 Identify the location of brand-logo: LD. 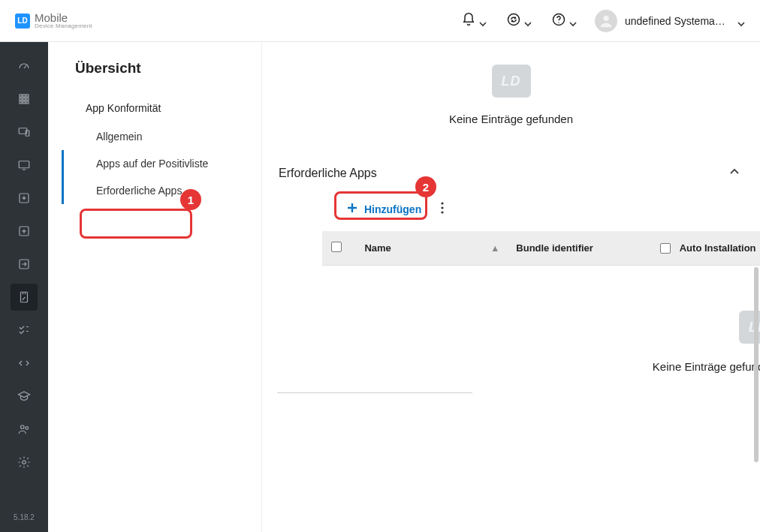
(23, 21).